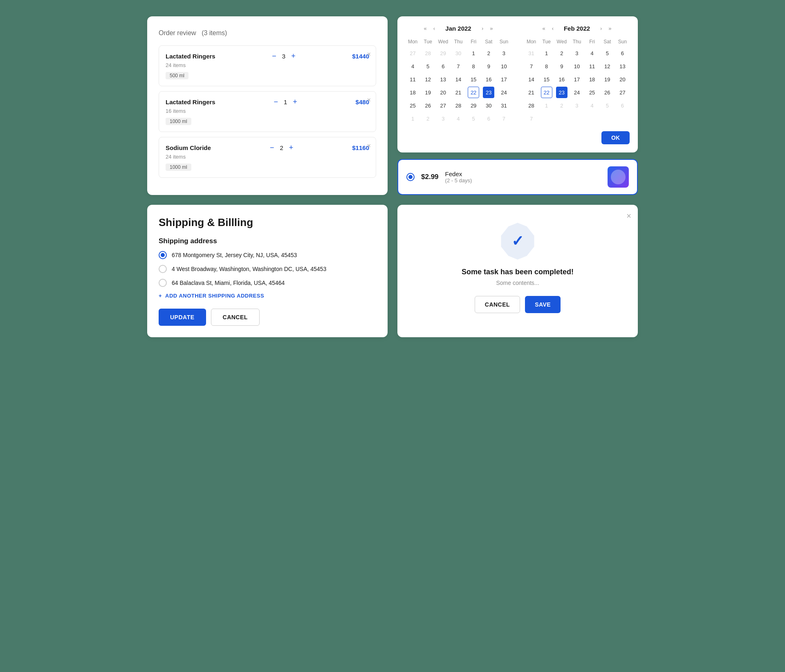  What do you see at coordinates (491, 29) in the screenshot?
I see `jan-next-next-button: »` at bounding box center [491, 29].